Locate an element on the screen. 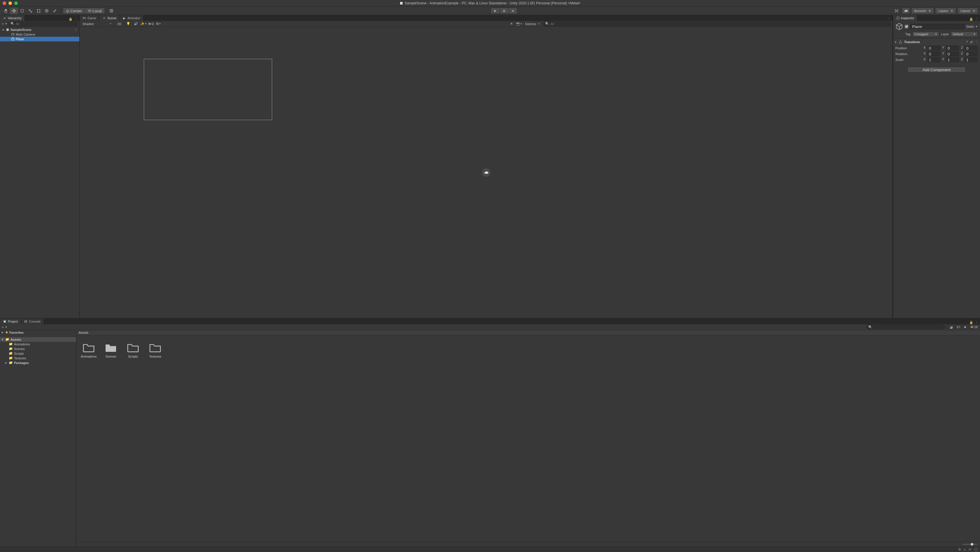  status-icon: ≡ is located at coordinates (965, 550).